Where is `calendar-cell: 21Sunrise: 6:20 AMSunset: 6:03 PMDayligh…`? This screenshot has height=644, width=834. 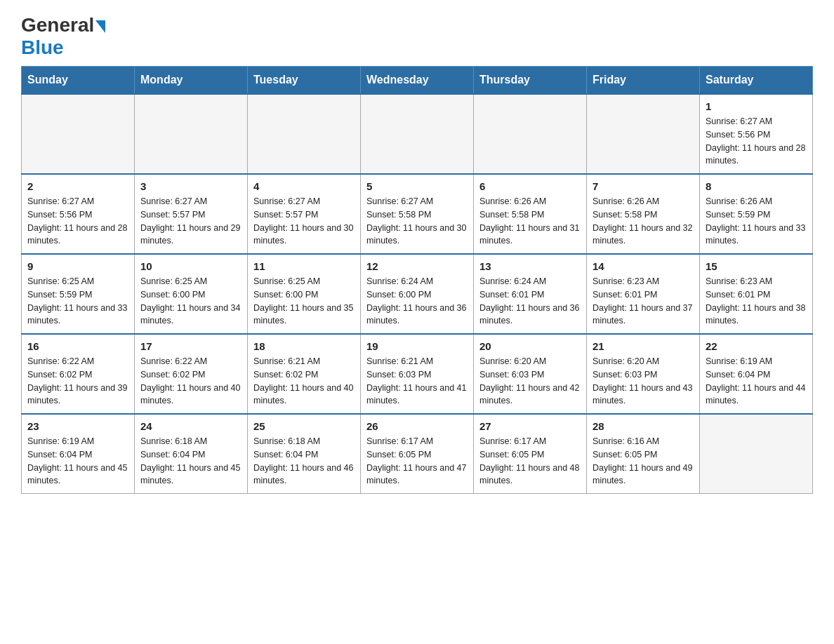
calendar-cell: 21Sunrise: 6:20 AMSunset: 6:03 PMDayligh… is located at coordinates (643, 374).